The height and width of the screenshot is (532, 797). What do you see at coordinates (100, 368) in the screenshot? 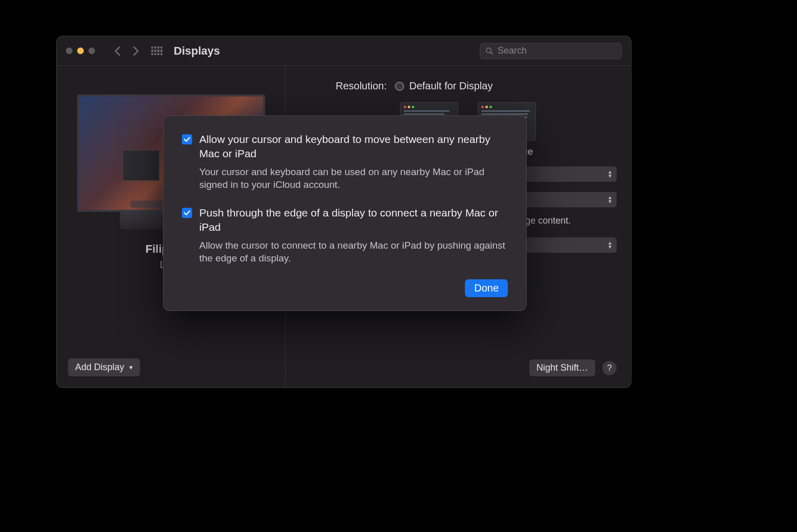
I see `add-display-label: Add Display` at bounding box center [100, 368].